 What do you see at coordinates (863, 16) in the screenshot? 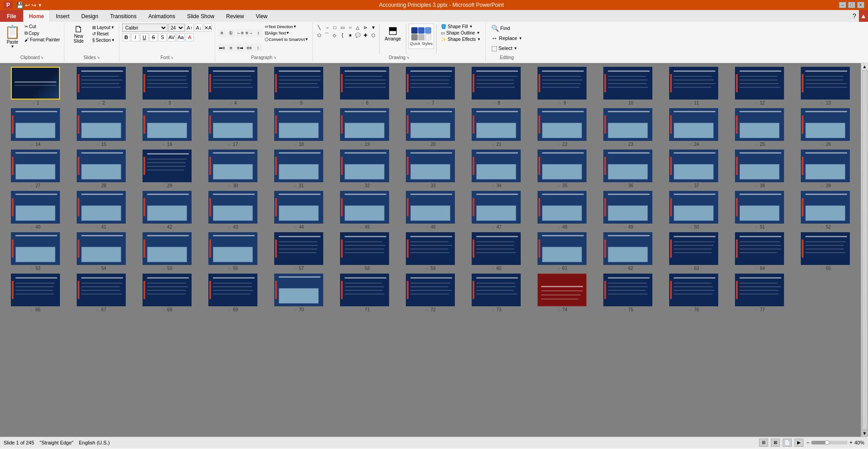
I see `ribbon-collapse-button: ▲` at bounding box center [863, 16].